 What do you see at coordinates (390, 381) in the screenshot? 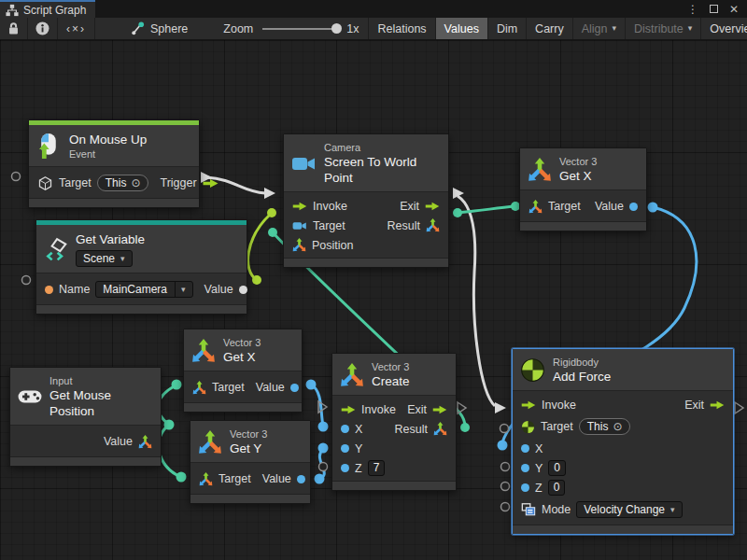
I see `node-title: Create` at bounding box center [390, 381].